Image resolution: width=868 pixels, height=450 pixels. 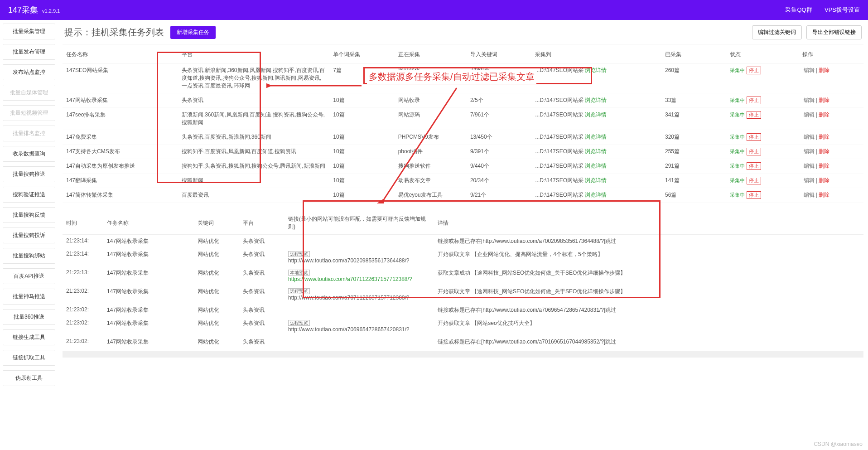 I want to click on sidebar-item-7: 批量搜狗推送, so click(x=29, y=174).